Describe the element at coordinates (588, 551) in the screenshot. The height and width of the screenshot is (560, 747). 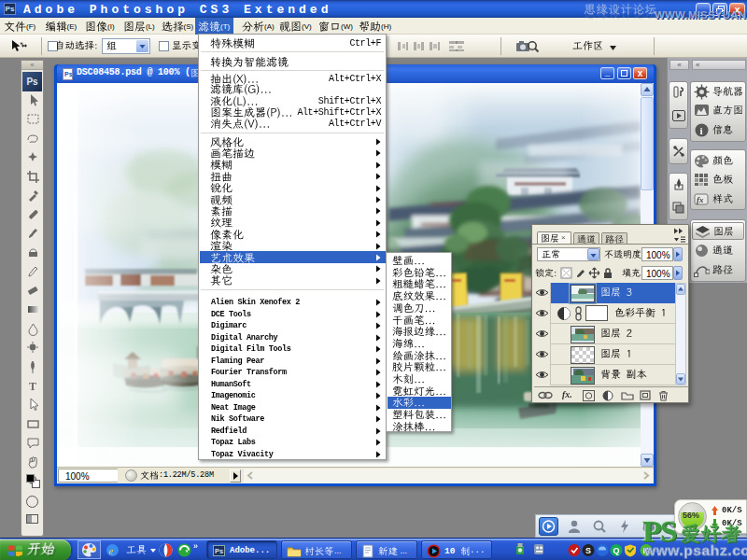
I see `svg-text: S` at that location.